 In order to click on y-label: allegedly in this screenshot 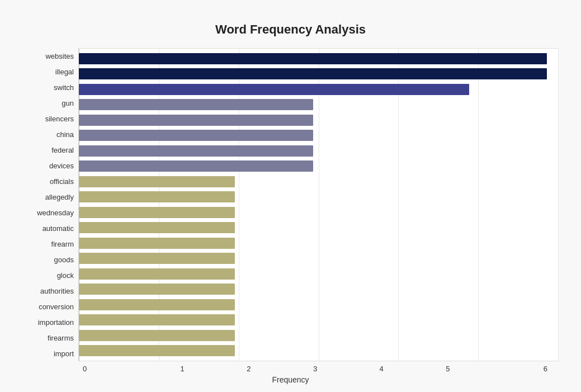, I will do `click(59, 197)`.